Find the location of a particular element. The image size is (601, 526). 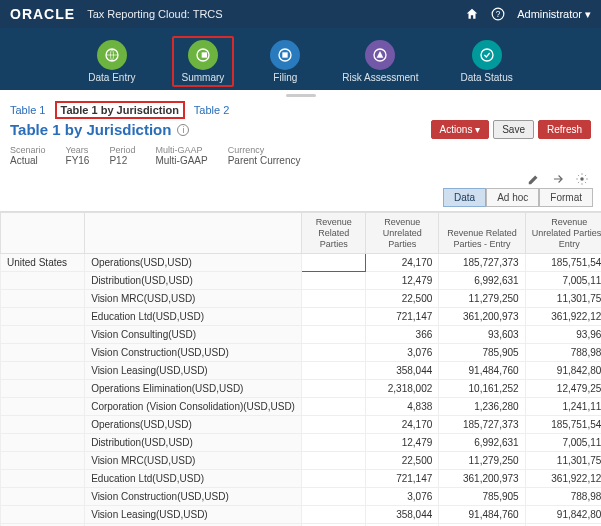

cell: 366 is located at coordinates (402, 335).